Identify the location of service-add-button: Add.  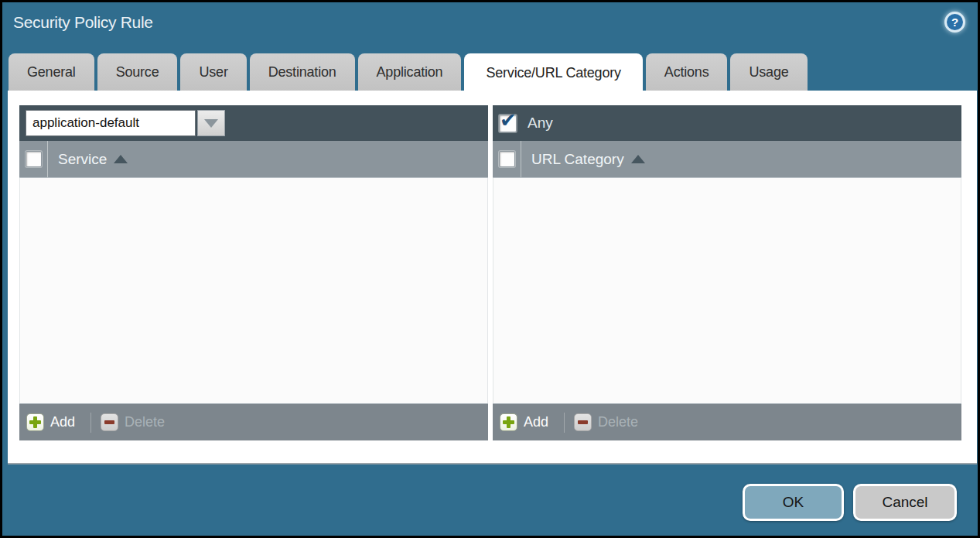
(51, 423).